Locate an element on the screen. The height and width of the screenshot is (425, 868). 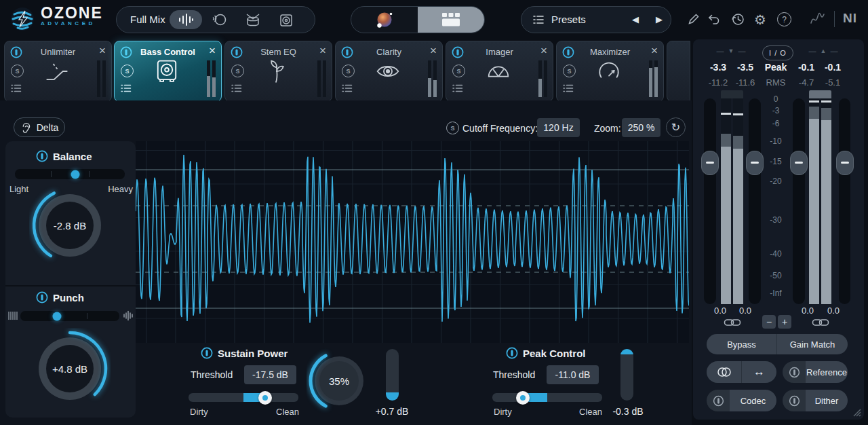
source-fullmix-button is located at coordinates (186, 20).